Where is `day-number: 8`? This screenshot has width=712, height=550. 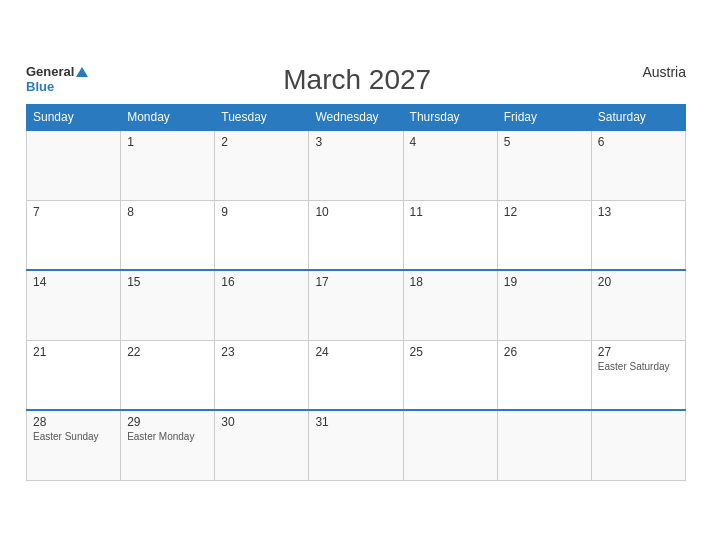 day-number: 8 is located at coordinates (168, 212).